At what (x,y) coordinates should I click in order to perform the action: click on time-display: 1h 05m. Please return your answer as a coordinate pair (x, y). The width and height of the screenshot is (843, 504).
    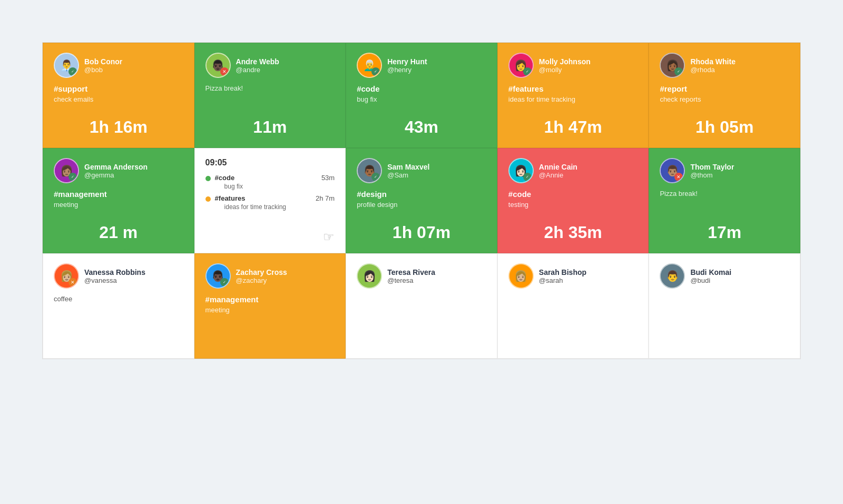
    Looking at the image, I should click on (724, 127).